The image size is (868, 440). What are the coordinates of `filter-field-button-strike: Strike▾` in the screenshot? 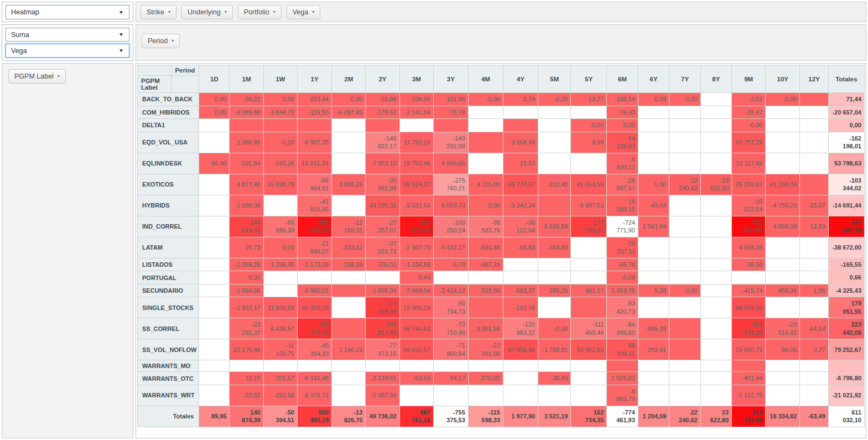 It's located at (158, 12).